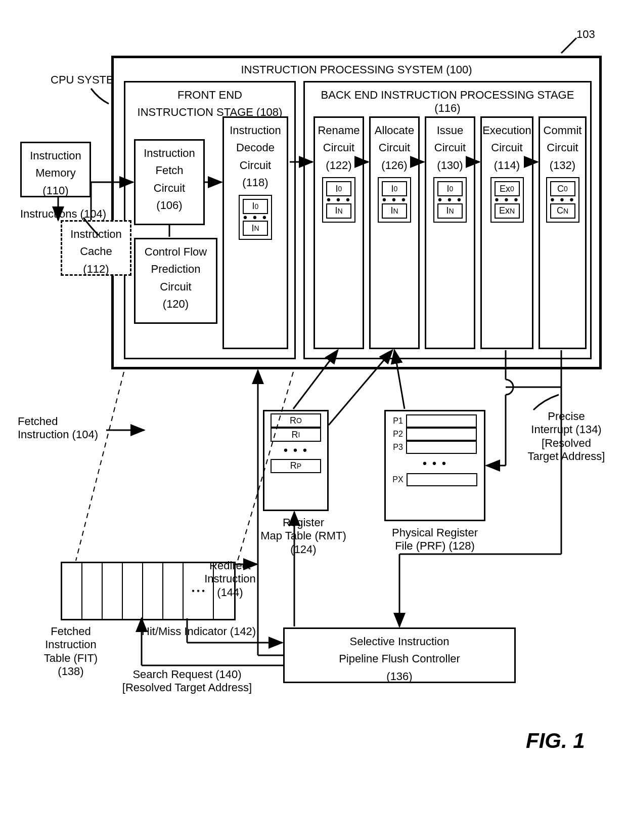 The image size is (627, 840). I want to click on hit-miss-label: Hit/Miss Indicator (142), so click(199, 632).